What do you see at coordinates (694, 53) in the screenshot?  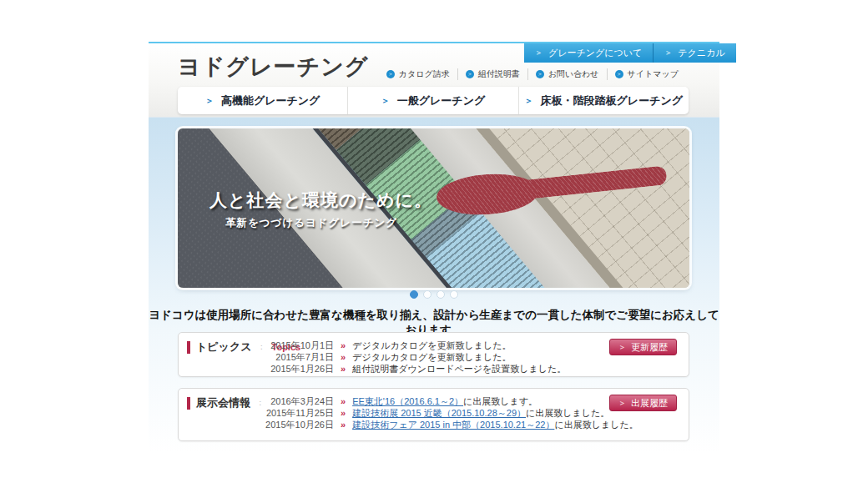 I see `technical-button: テクニカル` at bounding box center [694, 53].